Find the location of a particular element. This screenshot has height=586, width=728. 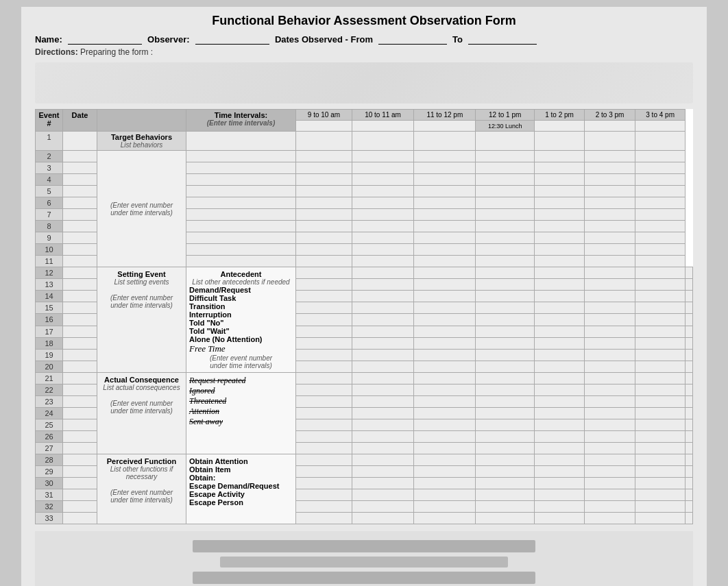

behavior-header is located at coordinates (142, 121).